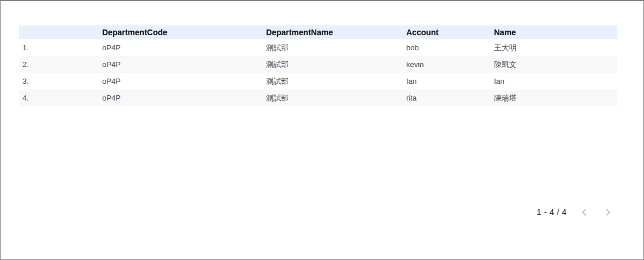 This screenshot has width=644, height=260. What do you see at coordinates (584, 213) in the screenshot?
I see `chevron-left-icon` at bounding box center [584, 213].